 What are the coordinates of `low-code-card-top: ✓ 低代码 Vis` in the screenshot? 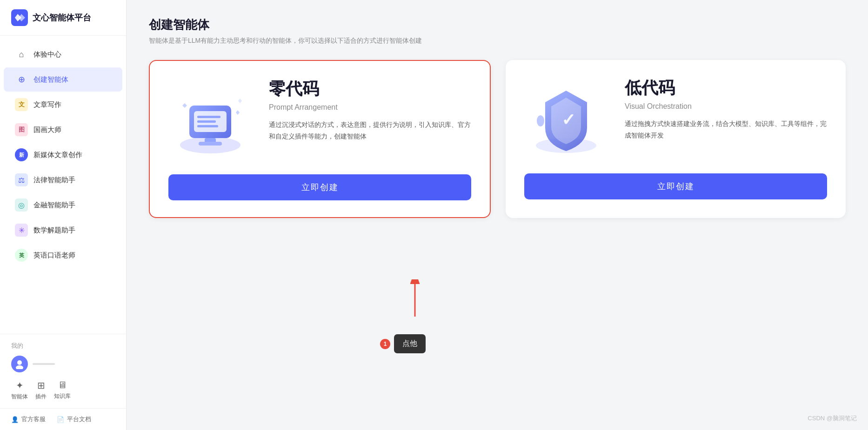 It's located at (675, 119).